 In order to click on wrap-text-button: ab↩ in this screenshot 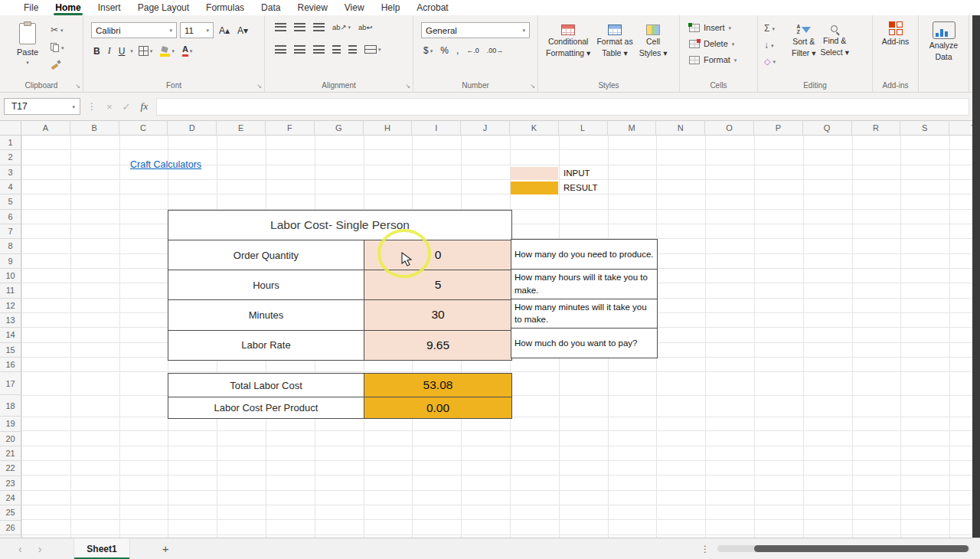, I will do `click(366, 28)`.